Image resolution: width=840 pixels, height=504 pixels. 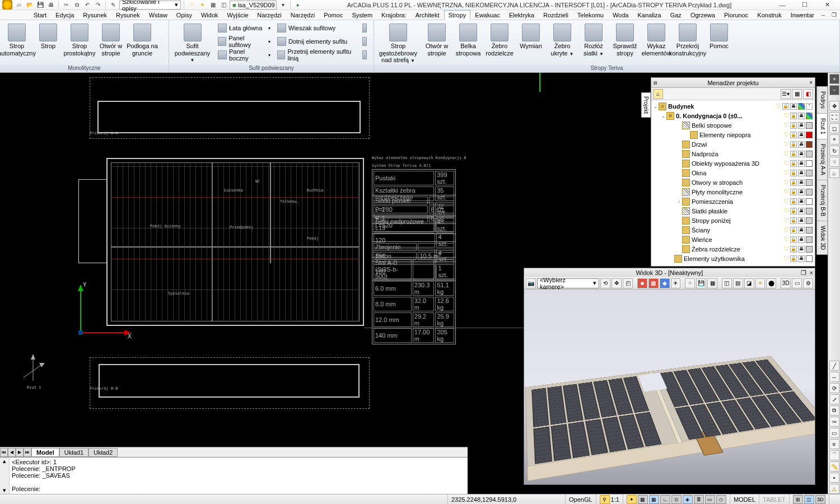 What do you see at coordinates (234, 475) in the screenshot?
I see `command-line: ▴▾ <Executor id>: 1 Polecenie: _ENTPROP …` at bounding box center [234, 475].